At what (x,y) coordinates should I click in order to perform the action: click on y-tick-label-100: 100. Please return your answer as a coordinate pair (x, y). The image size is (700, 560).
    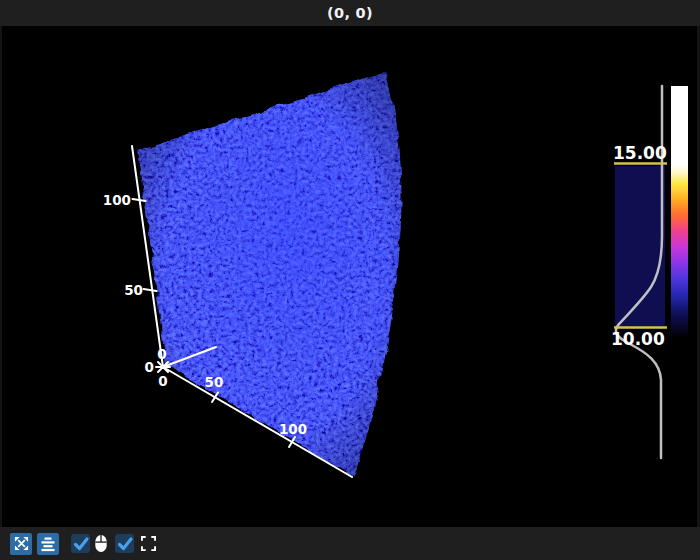
    Looking at the image, I should click on (117, 200).